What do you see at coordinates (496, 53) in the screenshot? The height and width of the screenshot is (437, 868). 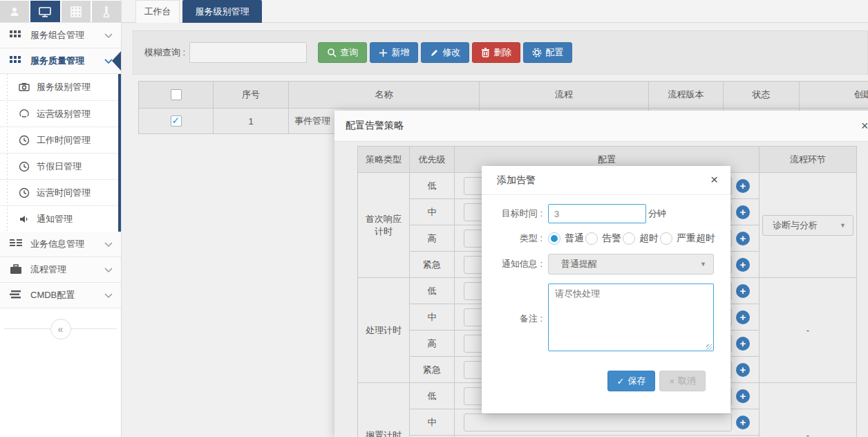 I see `delete-button: 删除` at bounding box center [496, 53].